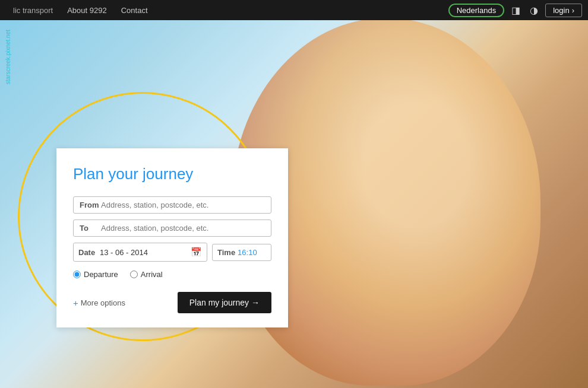 This screenshot has height=388, width=588. Describe the element at coordinates (172, 228) in the screenshot. I see `to-input-row: To` at that location.